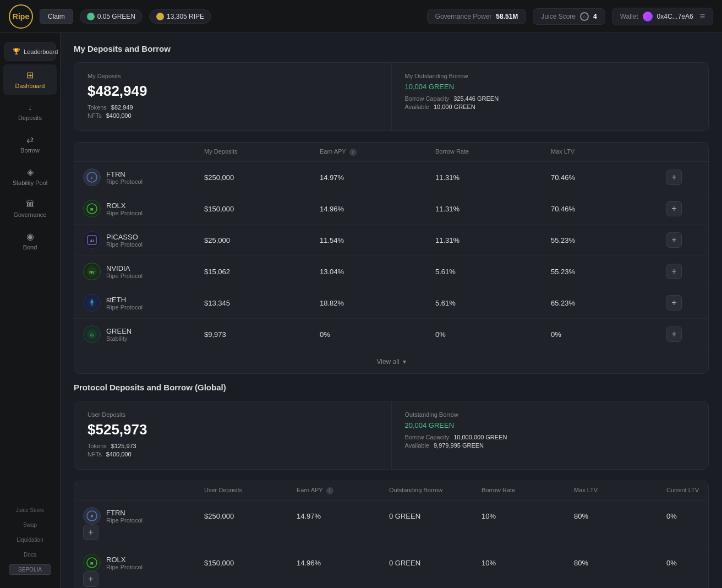 This screenshot has height=588, width=722. I want to click on global-token-name-rolx: ROLX, so click(124, 559).